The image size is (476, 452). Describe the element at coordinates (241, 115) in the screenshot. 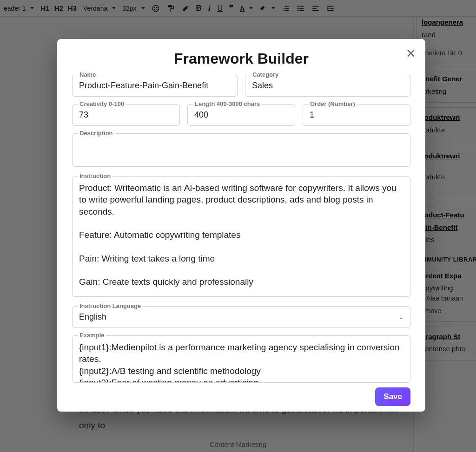

I see `length-field: Length 400-3000 chars` at that location.